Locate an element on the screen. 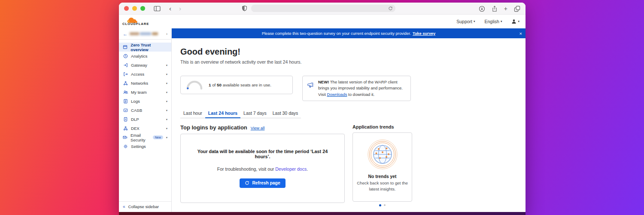 This screenshot has width=644, height=215. chrome-right-controls: + is located at coordinates (500, 9).